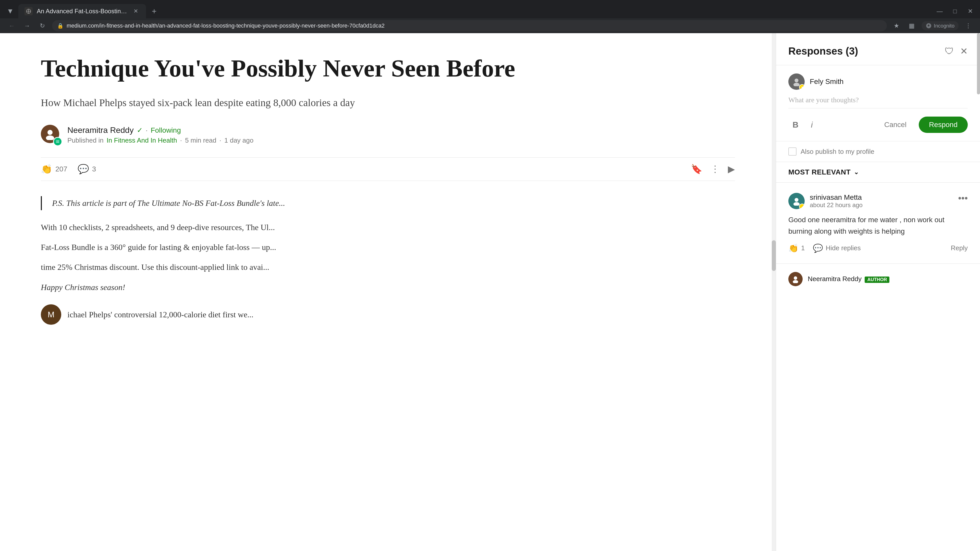  Describe the element at coordinates (10, 11) in the screenshot. I see `tab-switcher-button: ▼` at that location.